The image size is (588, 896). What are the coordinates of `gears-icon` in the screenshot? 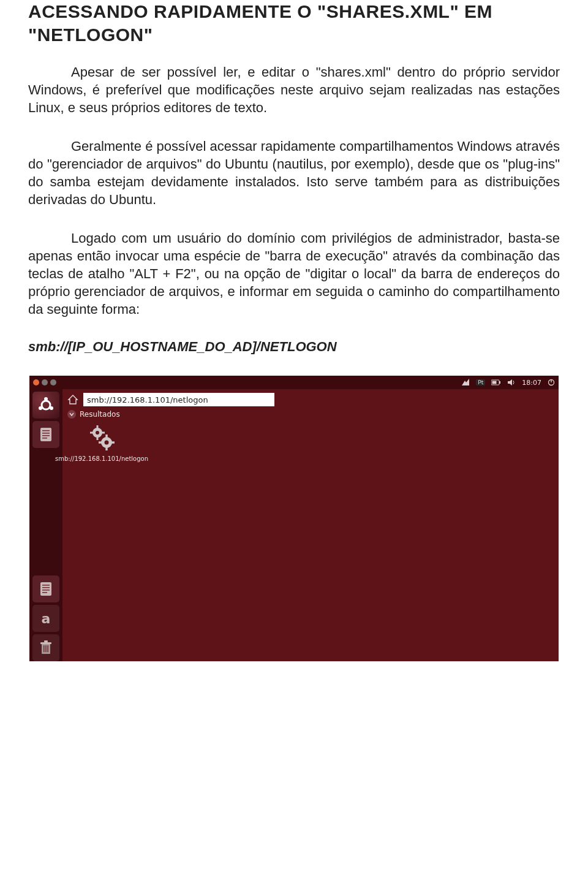 It's located at (102, 438).